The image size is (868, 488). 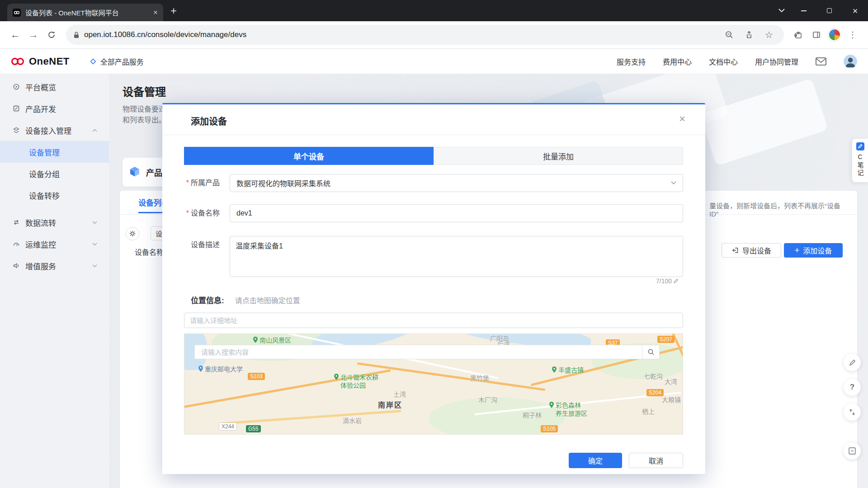 I want to click on map-place-label: 七乾沟, so click(x=653, y=377).